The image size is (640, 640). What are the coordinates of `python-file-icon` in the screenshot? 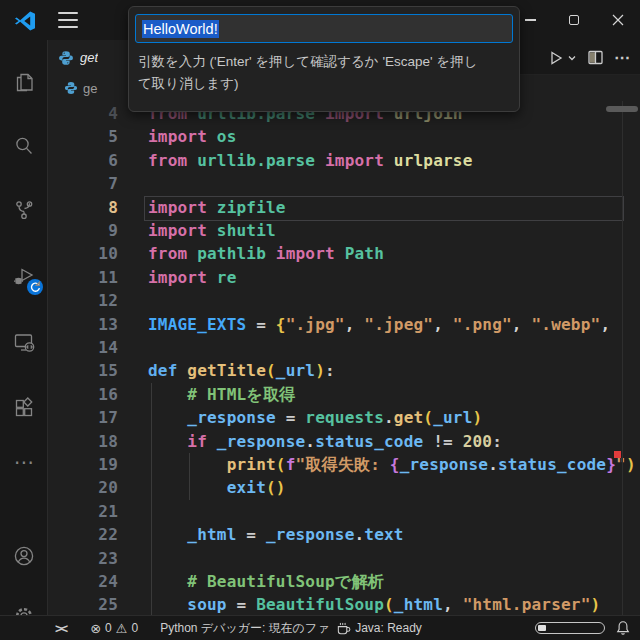 It's located at (66, 58).